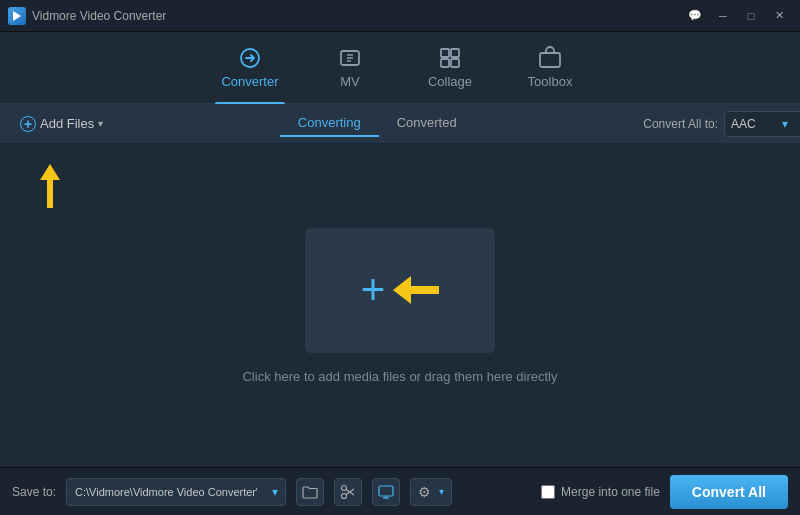 The height and width of the screenshot is (515, 800). I want to click on tab-converter: Converter, so click(250, 68).